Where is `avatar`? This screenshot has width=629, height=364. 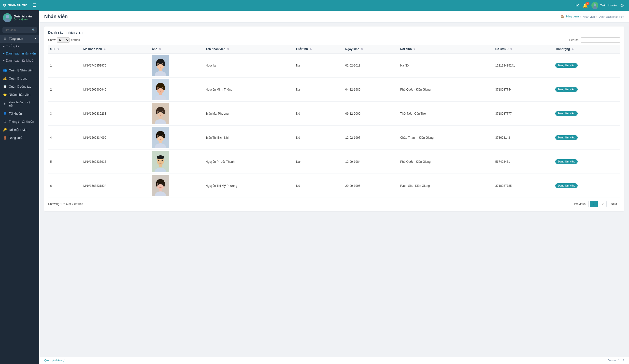 avatar is located at coordinates (7, 18).